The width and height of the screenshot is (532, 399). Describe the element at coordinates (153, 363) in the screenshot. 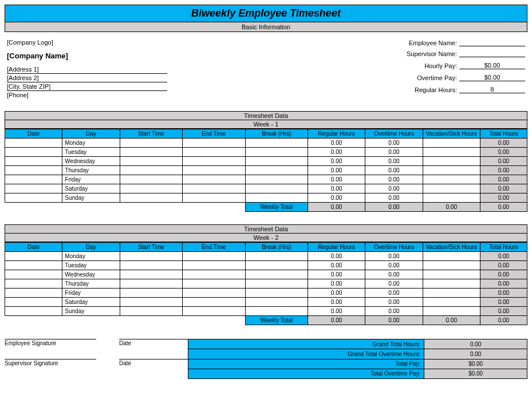

I see `supervisor-date-line: Date` at that location.